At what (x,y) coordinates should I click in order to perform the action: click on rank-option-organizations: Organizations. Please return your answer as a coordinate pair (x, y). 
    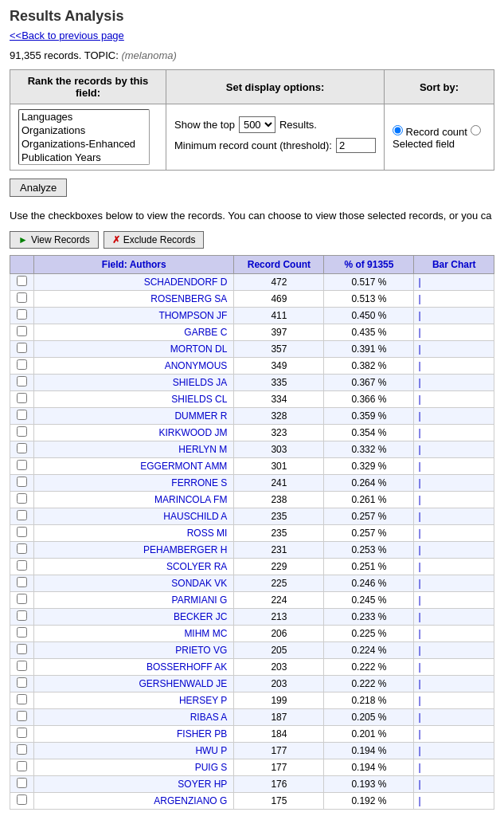
    Looking at the image, I should click on (84, 131).